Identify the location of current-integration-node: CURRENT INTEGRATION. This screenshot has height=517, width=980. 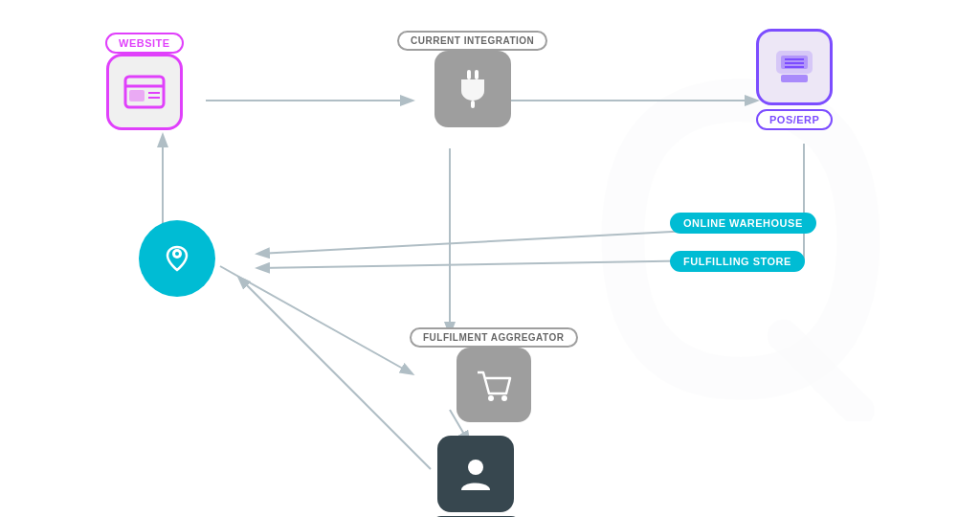
(473, 77).